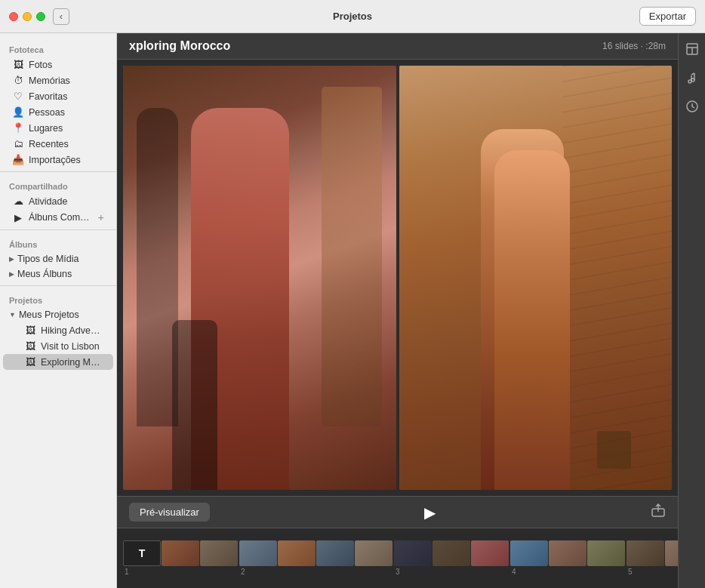 Image resolution: width=705 pixels, height=588 pixels. Describe the element at coordinates (58, 274) in the screenshot. I see `sidebar-item-meus-albuns: ▶ Meus Álbuns` at that location.